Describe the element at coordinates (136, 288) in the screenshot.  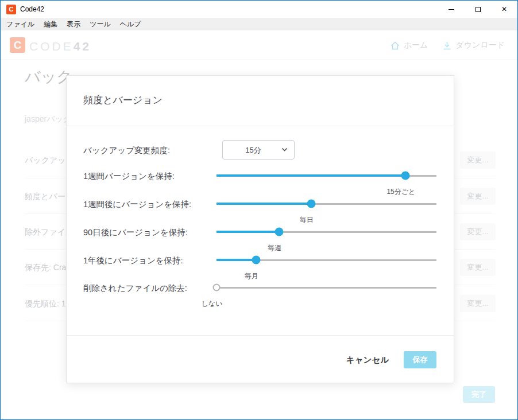
I see `slider-label: 削除されたファイルの除去:` at that location.